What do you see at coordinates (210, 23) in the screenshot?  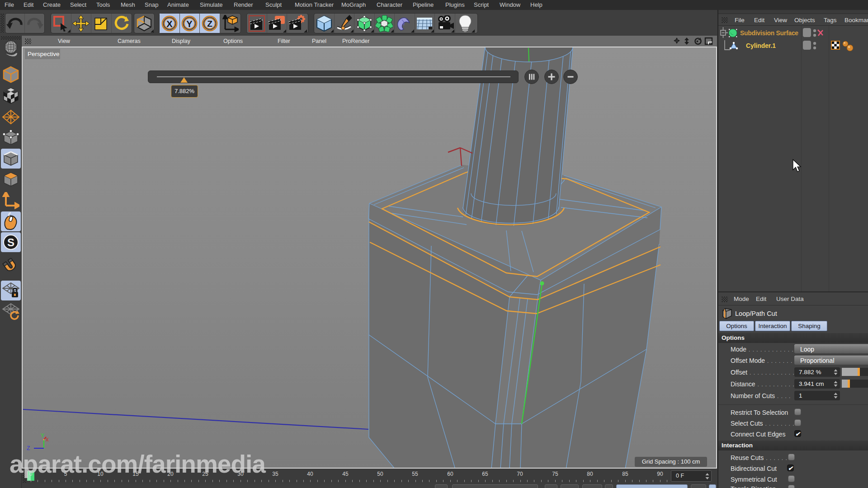 I see `svg-text: Z` at bounding box center [210, 23].